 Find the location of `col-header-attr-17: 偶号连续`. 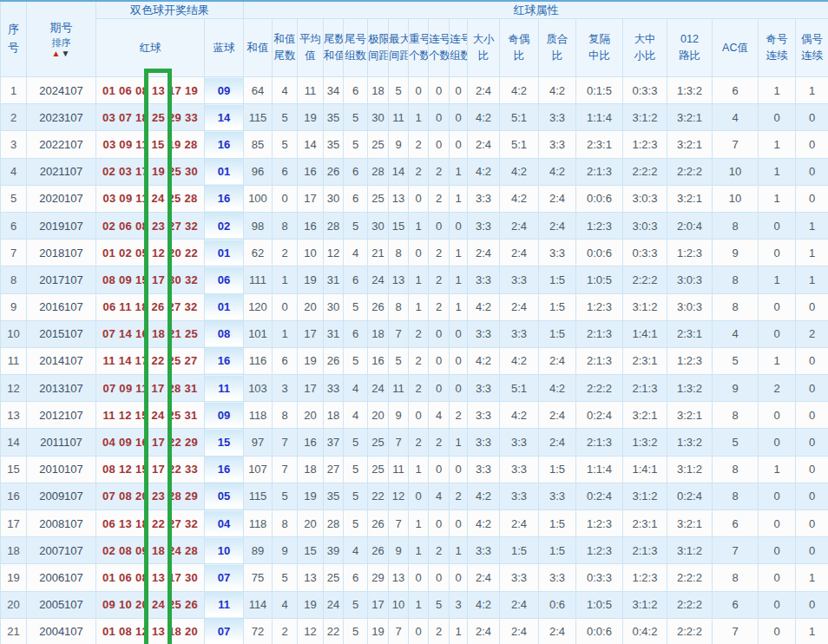

col-header-attr-17: 偶号连续 is located at coordinates (812, 49).